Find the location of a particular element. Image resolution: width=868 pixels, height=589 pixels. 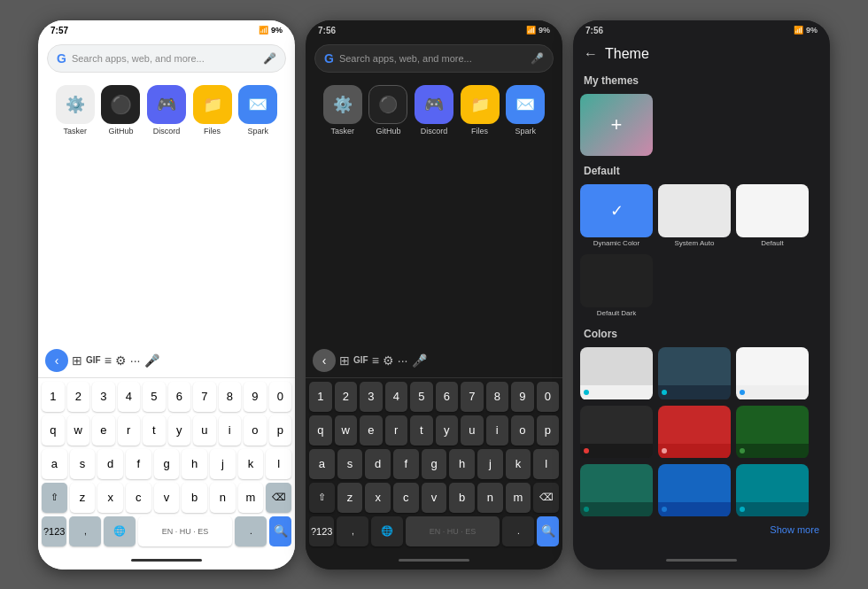

key-5: 5 is located at coordinates (154, 397).